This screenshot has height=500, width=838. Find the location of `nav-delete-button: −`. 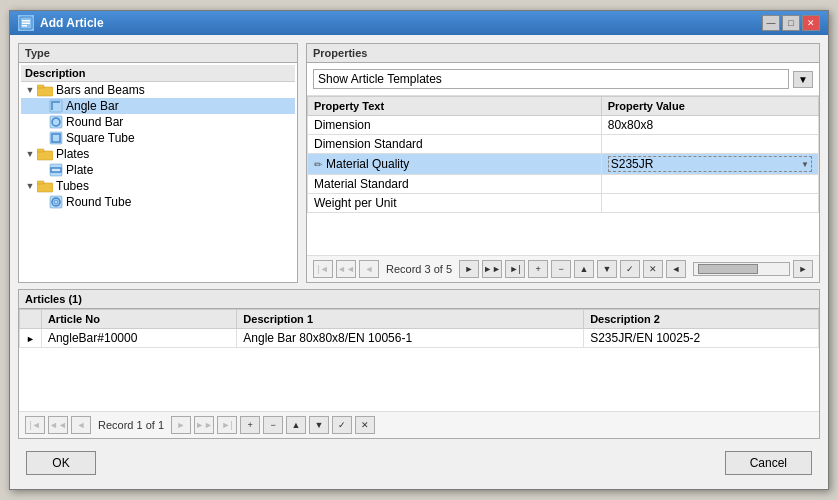

nav-delete-button: − is located at coordinates (561, 269).